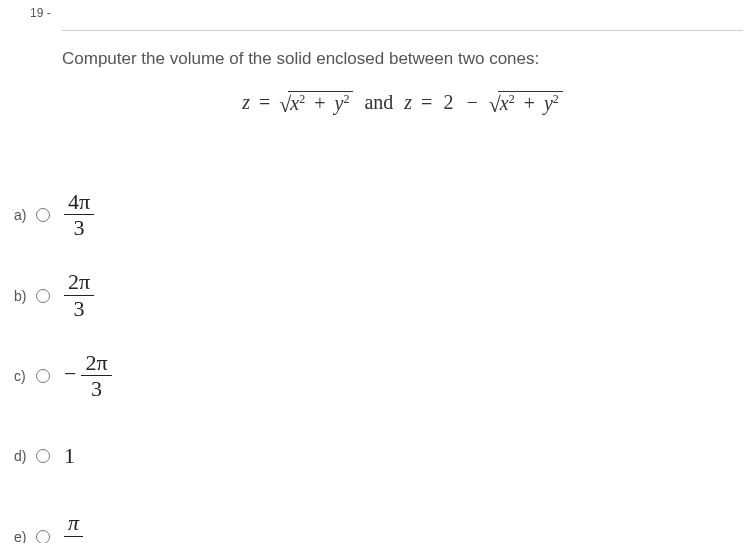  What do you see at coordinates (40, 13) in the screenshot?
I see `question-number: 19 -` at bounding box center [40, 13].